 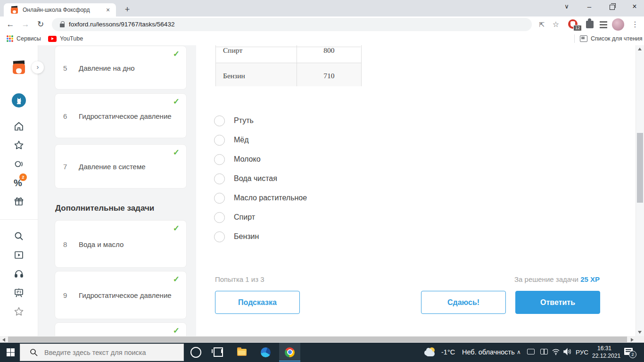 I want to click on chrome-button-active, so click(x=289, y=352).